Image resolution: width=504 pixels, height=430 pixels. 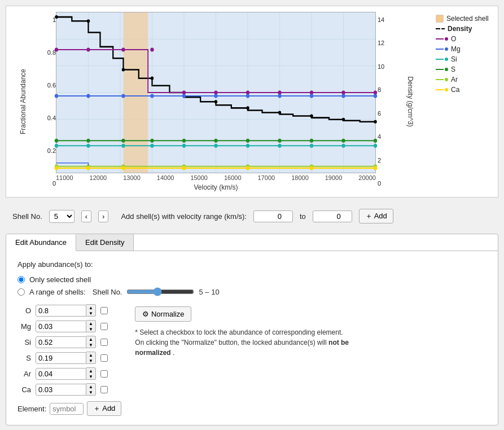 I want to click on add-shell-button: ＋ Add, so click(x=376, y=216).